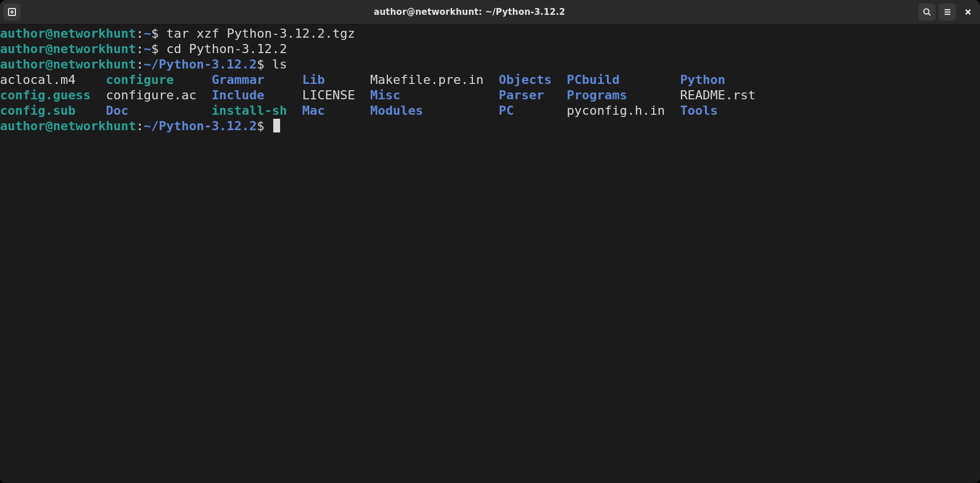 The width and height of the screenshot is (980, 483). I want to click on ls-entry: Doc, so click(159, 111).